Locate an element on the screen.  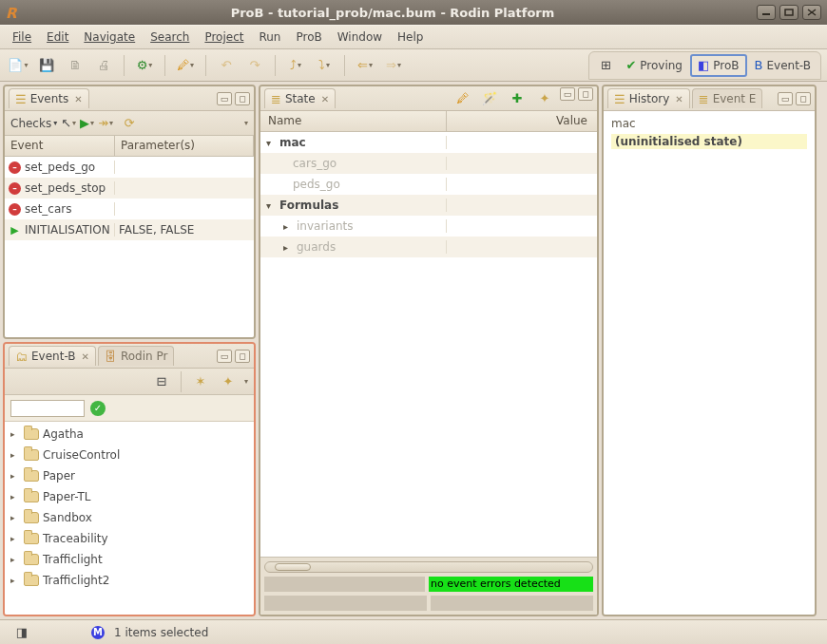
new-button: 📄 is located at coordinates (18, 66).